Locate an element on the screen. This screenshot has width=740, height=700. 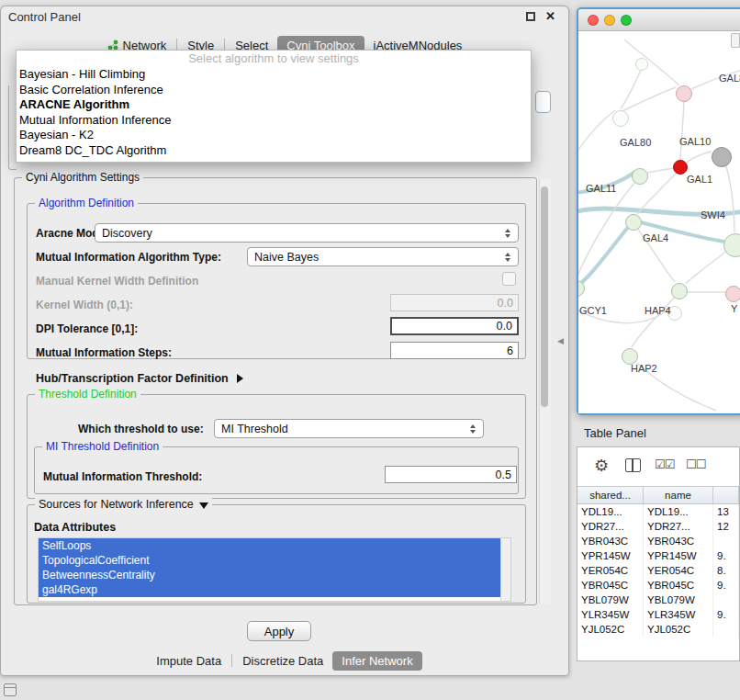
close-window-icon: ✕ is located at coordinates (551, 17).